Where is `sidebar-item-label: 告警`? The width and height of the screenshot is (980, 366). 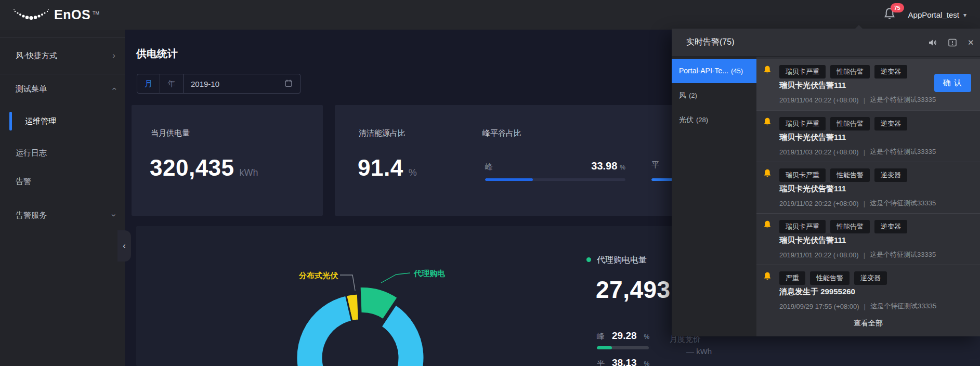
sidebar-item-label: 告警 is located at coordinates (23, 182).